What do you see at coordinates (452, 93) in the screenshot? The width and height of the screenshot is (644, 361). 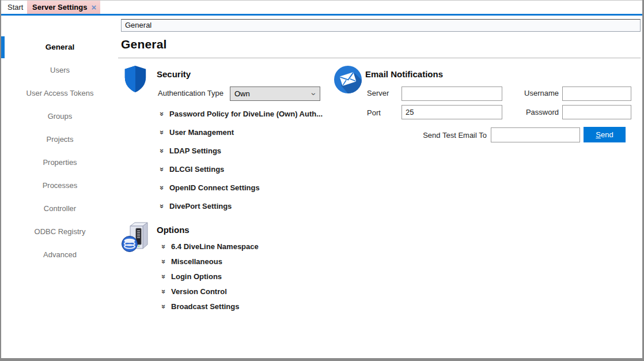 I see `server-input` at bounding box center [452, 93].